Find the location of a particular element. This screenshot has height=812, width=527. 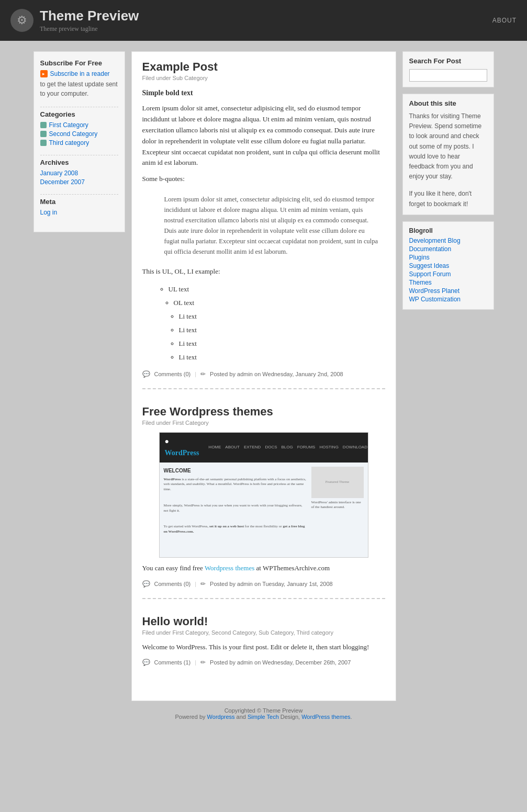

comment-icon-1: 💬 is located at coordinates (147, 374).